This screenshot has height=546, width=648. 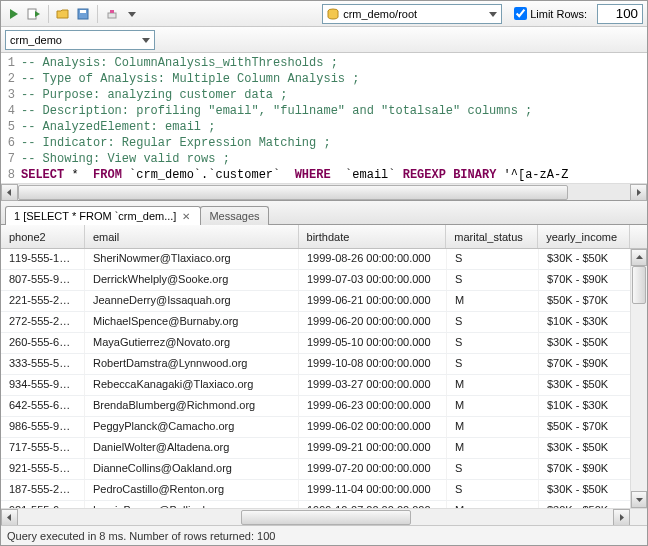 What do you see at coordinates (520, 14) in the screenshot?
I see `limit-rows-input` at bounding box center [520, 14].